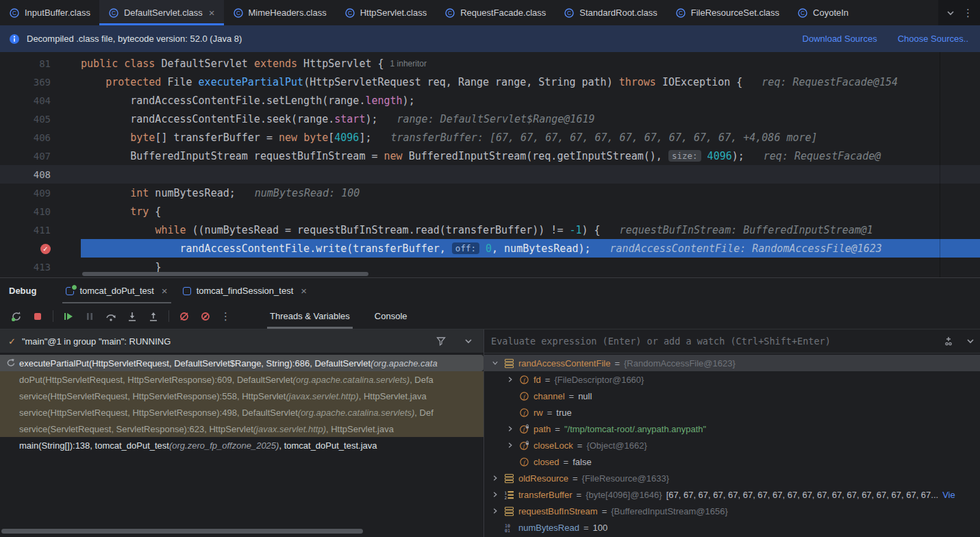 The image size is (980, 537). I want to click on pause-button, so click(90, 316).